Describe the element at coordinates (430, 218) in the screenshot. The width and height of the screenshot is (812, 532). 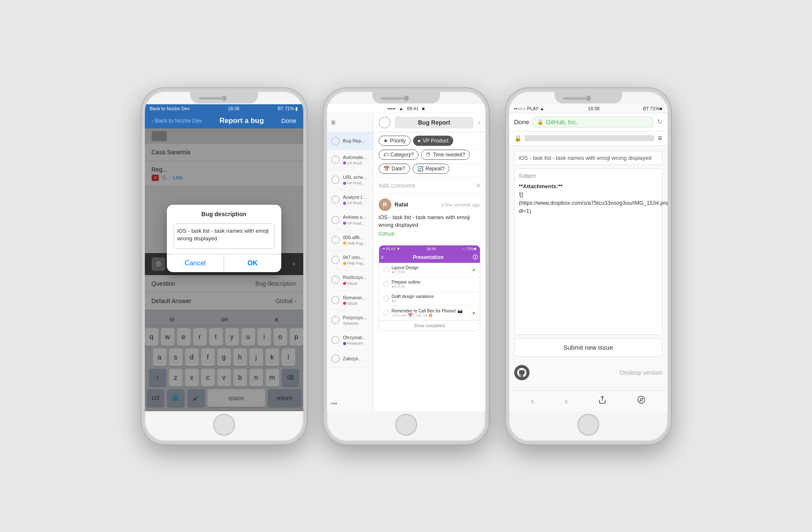
I see `message-item: R Rafał a few seconds ago iOS - task lis…` at that location.